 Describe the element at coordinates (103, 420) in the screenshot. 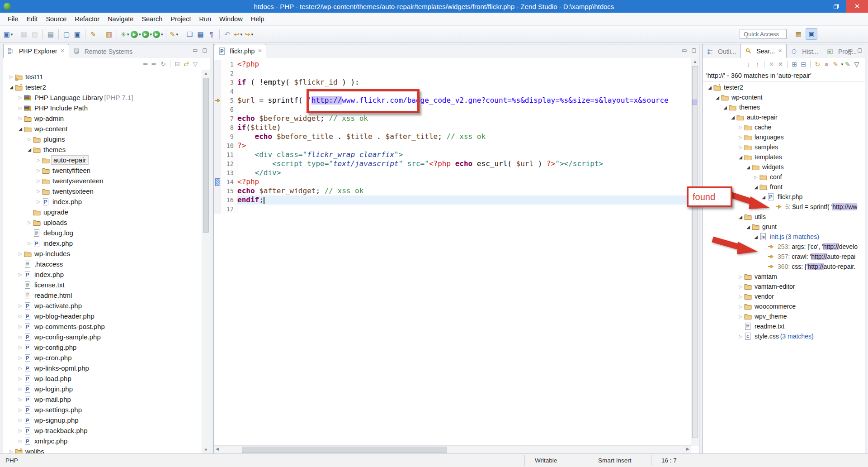

I see `tree-item-wp-signup-php: ▷Pwp-signup.php` at that location.